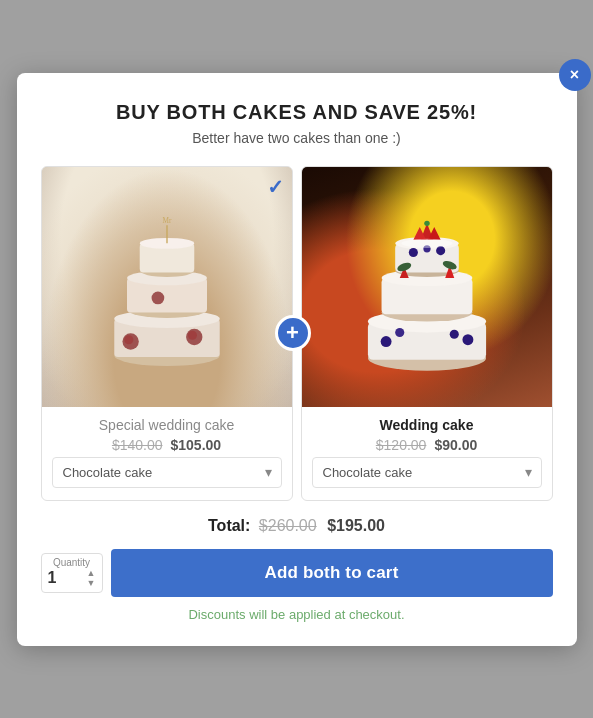 This screenshot has height=718, width=593. I want to click on price-row-right: $120.00 $90.00, so click(426, 445).